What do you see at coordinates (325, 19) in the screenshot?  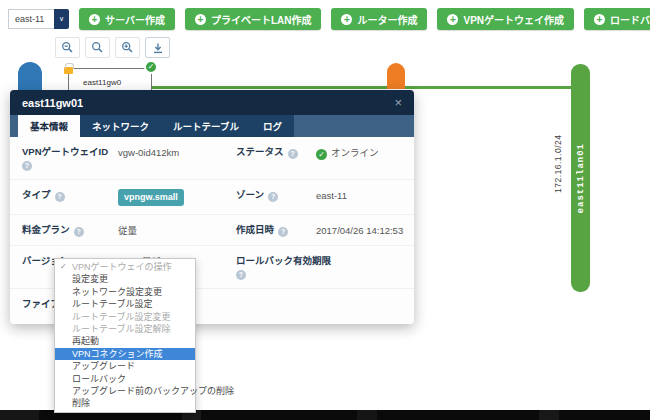 I see `top-toolbar: east-11 ∨ + サーバー作成 + プライベートLAN作成 + ルーター作…` at bounding box center [325, 19].